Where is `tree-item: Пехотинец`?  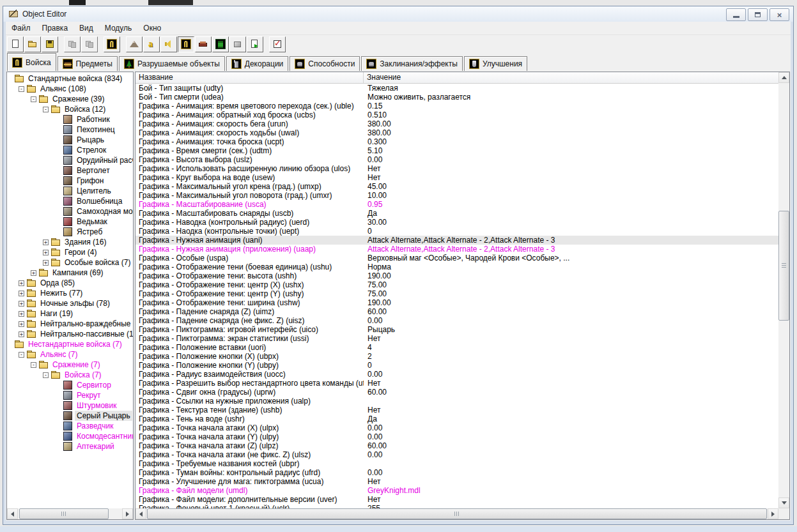 tree-item: Пехотинец is located at coordinates (70, 130).